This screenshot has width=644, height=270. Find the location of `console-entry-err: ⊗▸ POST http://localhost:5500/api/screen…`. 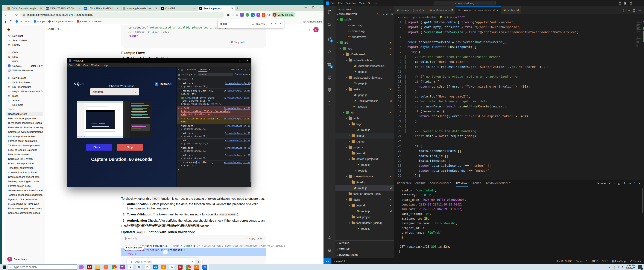

console-entry-err: ⊗▸ POST http://localhost:5500/api/screen… is located at coordinates (214, 111).